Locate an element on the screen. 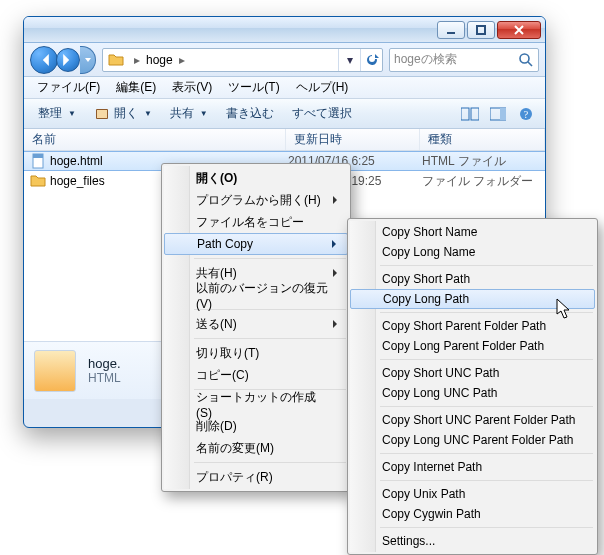 The height and width of the screenshot is (555, 604). submenu-item: Copy Long Name is located at coordinates (472, 252).